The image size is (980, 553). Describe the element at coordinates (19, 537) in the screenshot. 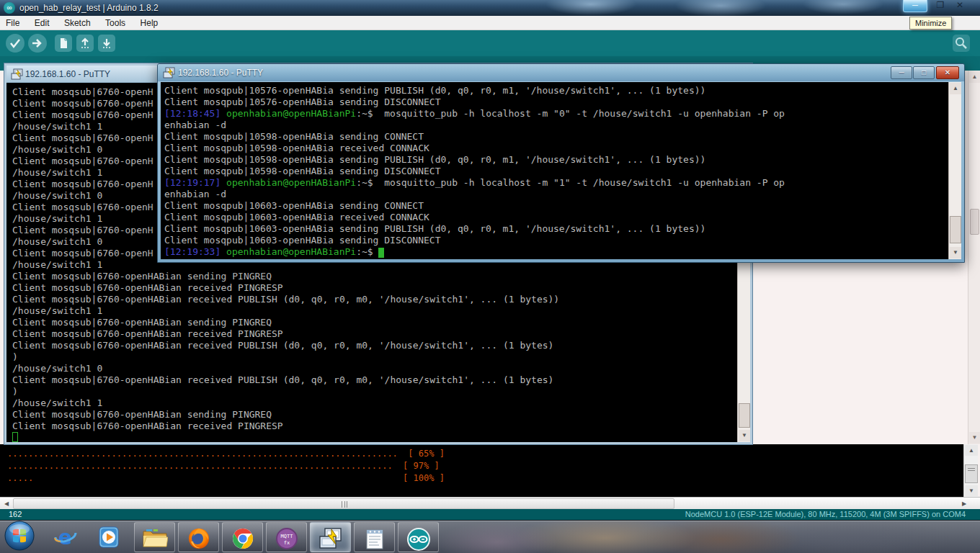

I see `start-button` at that location.